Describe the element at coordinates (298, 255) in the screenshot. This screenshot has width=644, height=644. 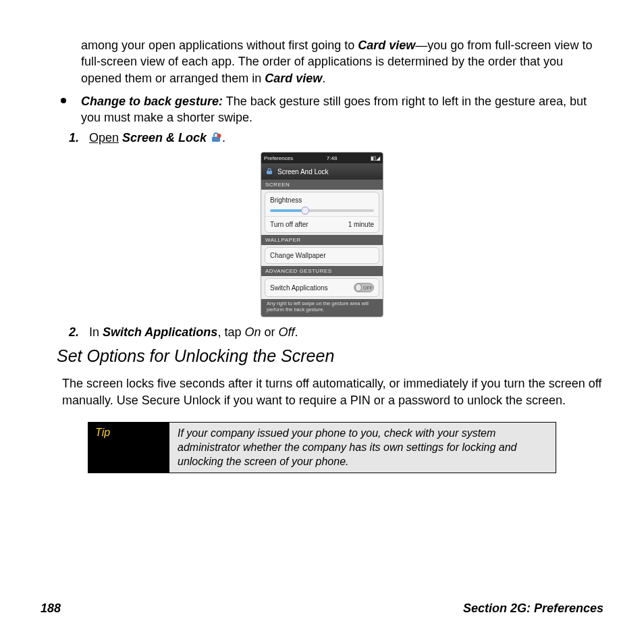
I see `change-wallpaper-label: Change Wallpaper` at that location.